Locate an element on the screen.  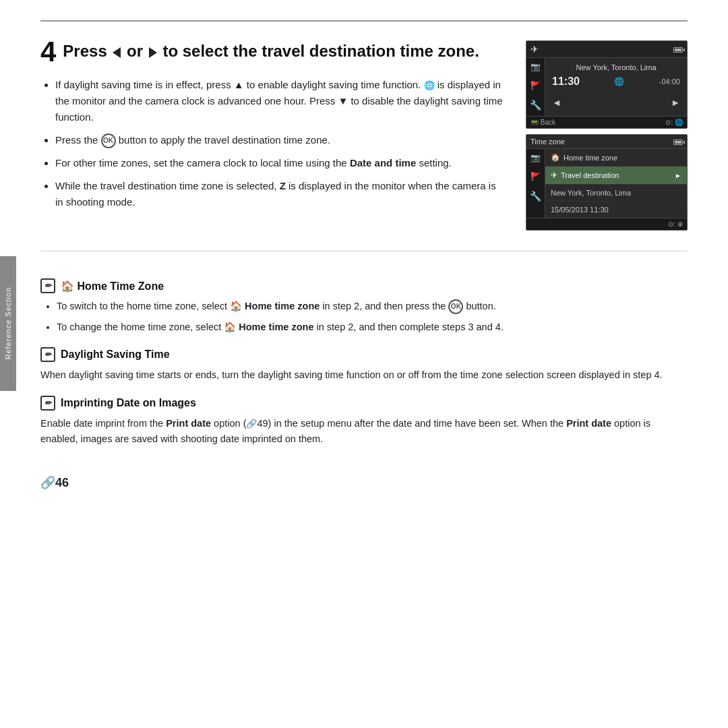
screen1-ok-label: ⊙: 🌐 is located at coordinates (674, 123).